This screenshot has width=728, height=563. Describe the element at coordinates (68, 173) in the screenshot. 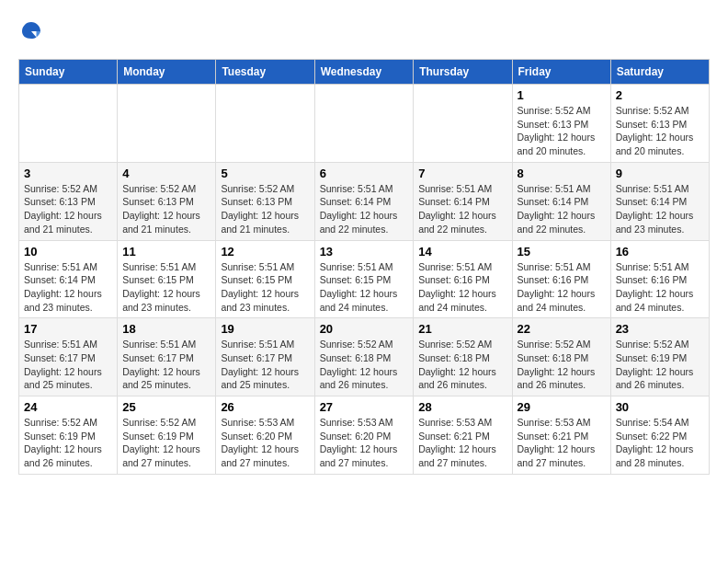

I see `day-number: 3` at that location.